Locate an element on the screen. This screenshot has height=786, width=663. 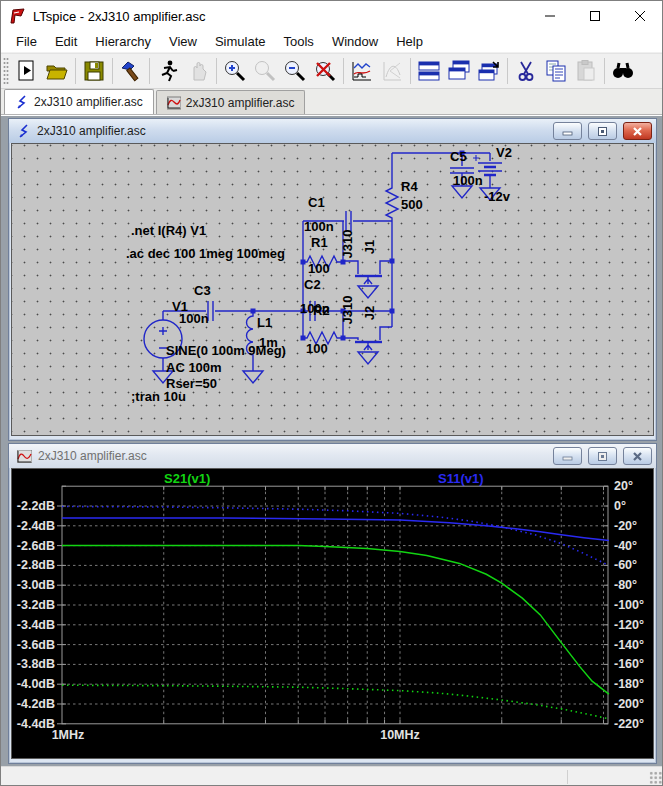
spice-directive-tran: ;tran 10u is located at coordinates (158, 397).